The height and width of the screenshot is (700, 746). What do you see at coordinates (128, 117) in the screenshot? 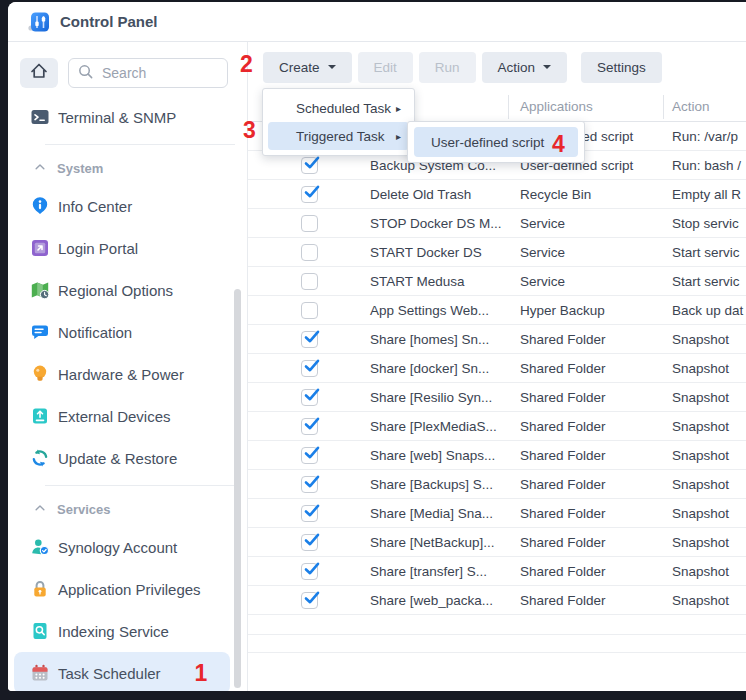
I see `sidebar-item-terminal-snmp: Terminal & SNMP` at bounding box center [128, 117].